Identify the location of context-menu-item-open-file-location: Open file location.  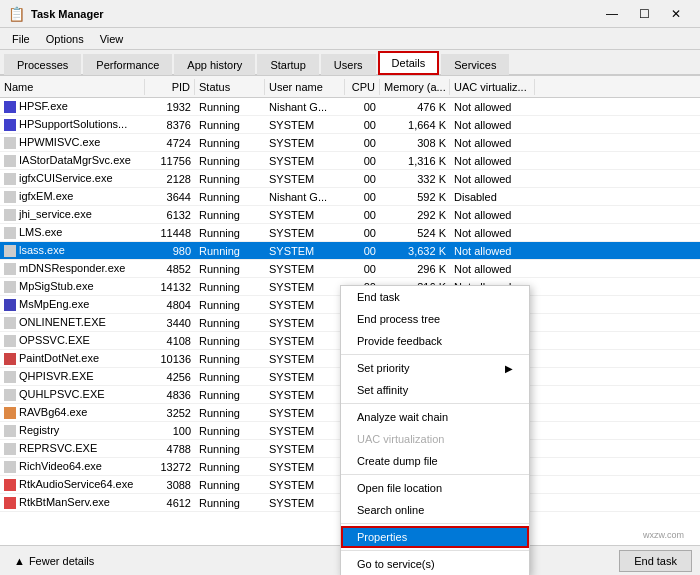
(435, 488).